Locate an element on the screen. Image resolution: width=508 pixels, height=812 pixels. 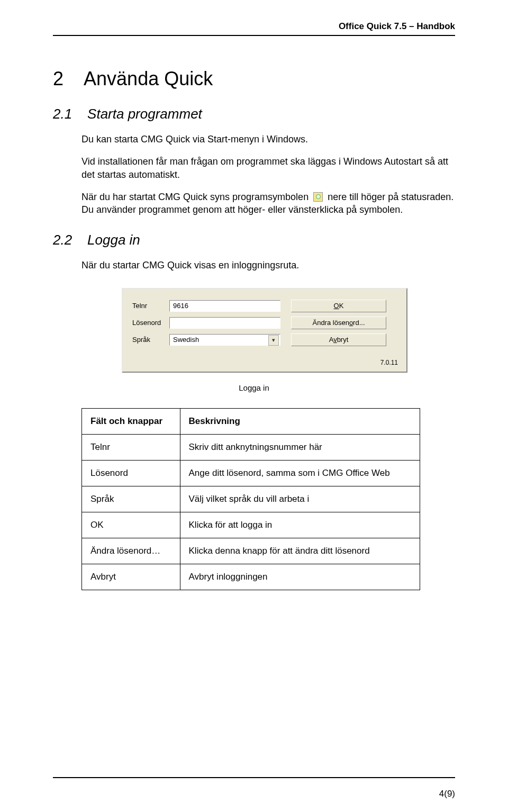
login-row-sprak: Språk Swedish Avbryt is located at coordinates (266, 340).